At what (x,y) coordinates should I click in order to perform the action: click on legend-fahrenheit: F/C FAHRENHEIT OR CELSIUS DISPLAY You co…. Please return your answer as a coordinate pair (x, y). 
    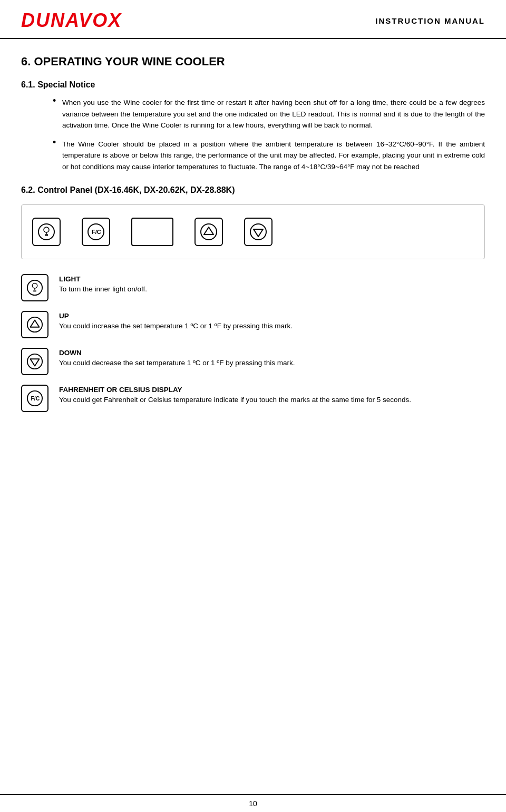
    Looking at the image, I should click on (253, 398).